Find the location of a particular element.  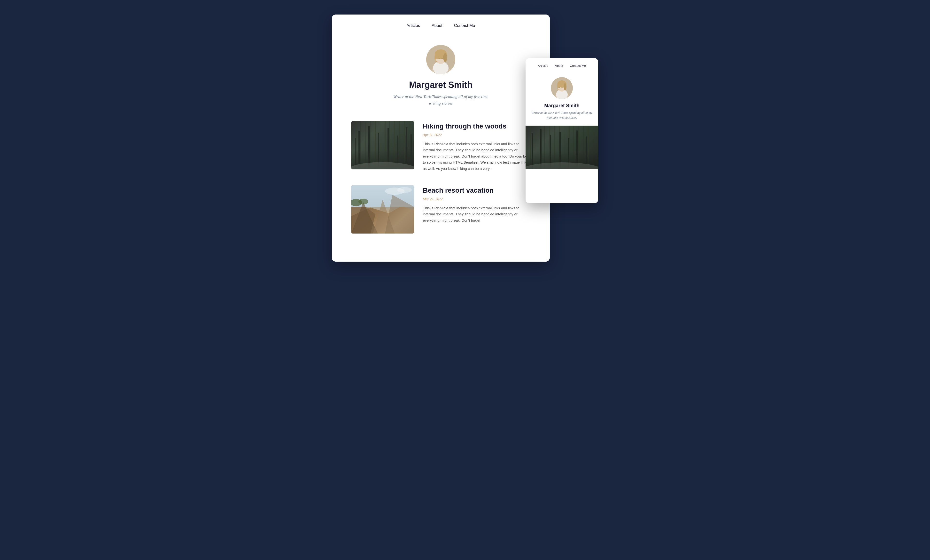

article-date: Apr 11, 2022 is located at coordinates (476, 135).